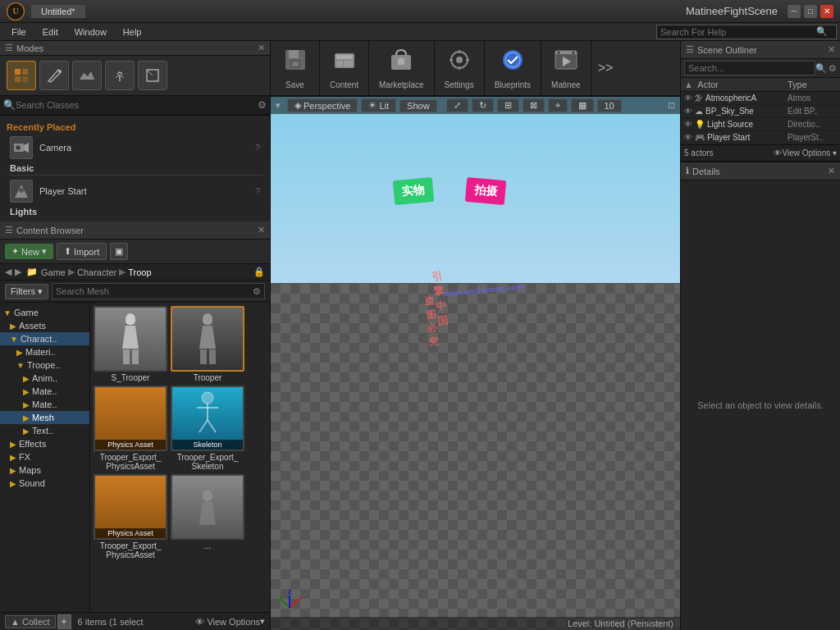 Image resolution: width=840 pixels, height=630 pixels. Describe the element at coordinates (230, 622) in the screenshot. I see `view-options-button: 👁 View Options ▾` at that location.